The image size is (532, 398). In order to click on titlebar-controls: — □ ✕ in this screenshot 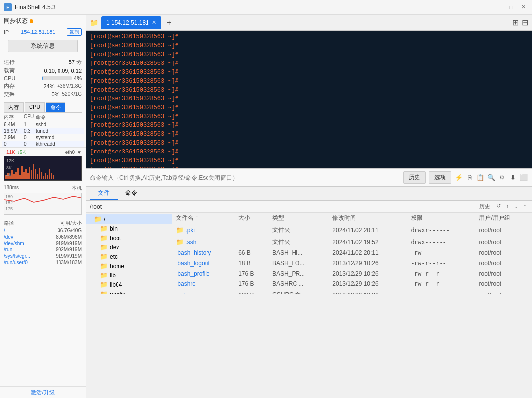, I will do `click(511, 7)`.